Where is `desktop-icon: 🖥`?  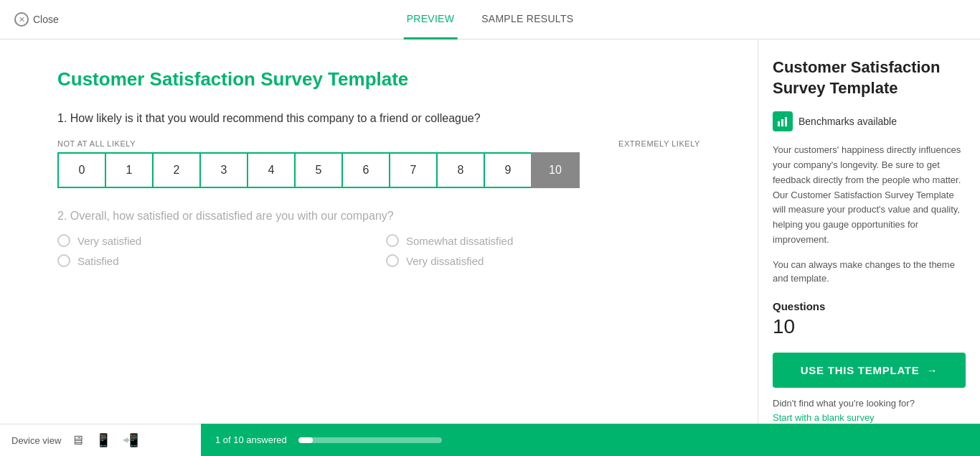
desktop-icon: 🖥 is located at coordinates (77, 441).